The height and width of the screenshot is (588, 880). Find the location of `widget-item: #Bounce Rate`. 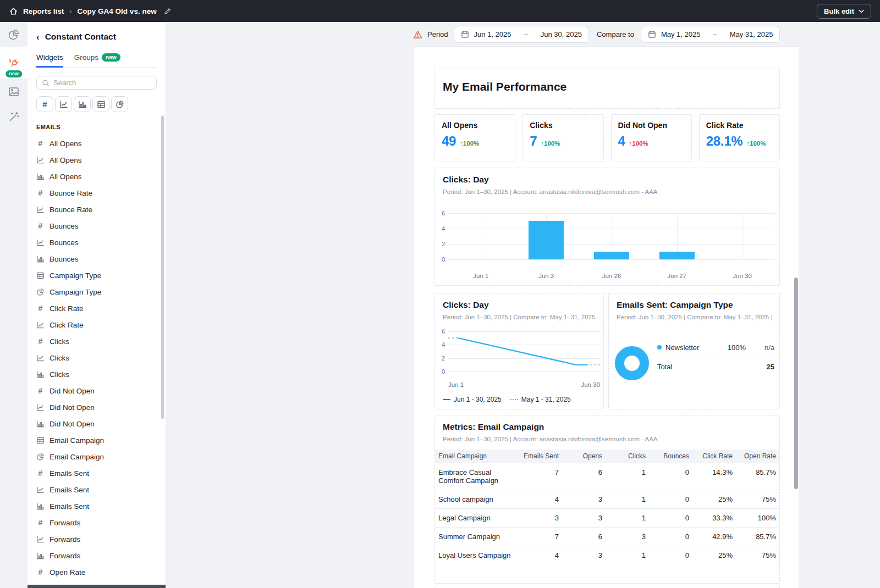

widget-item: #Bounce Rate is located at coordinates (98, 193).